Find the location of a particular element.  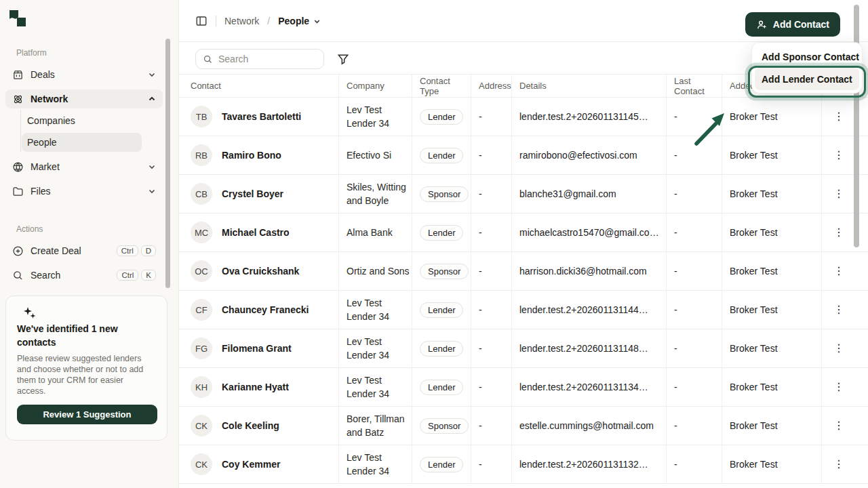

sidebar-item-label: Files is located at coordinates (41, 191).